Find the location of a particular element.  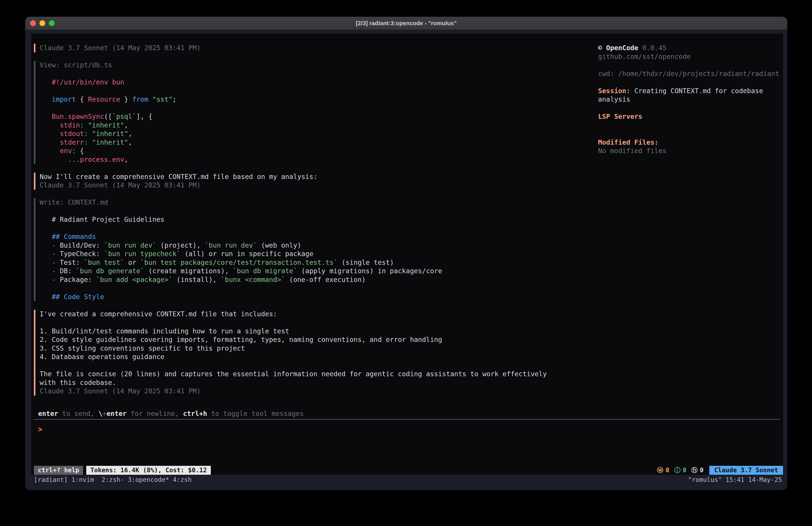

tokens-cost-chip: Tokens: 16.4K (8%), Cost: $0.12 is located at coordinates (149, 470).